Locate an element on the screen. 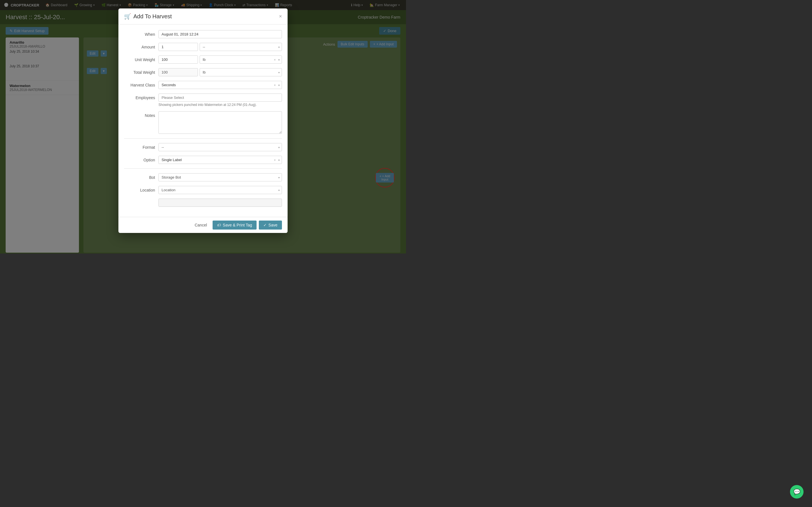 This screenshot has width=812, height=507. cancel-button: Cancel is located at coordinates (201, 225).